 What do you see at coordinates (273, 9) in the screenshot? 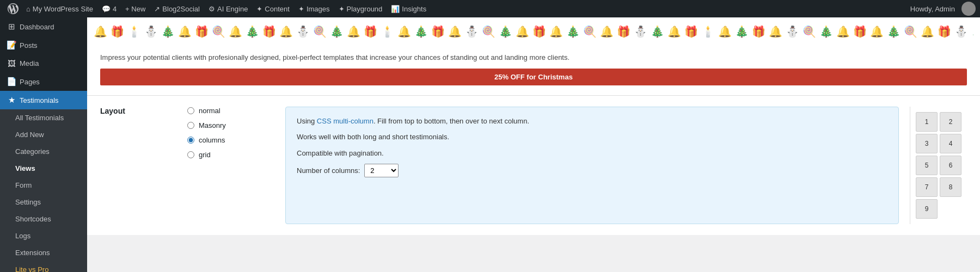
I see `topbar-content: ✦ Content` at bounding box center [273, 9].